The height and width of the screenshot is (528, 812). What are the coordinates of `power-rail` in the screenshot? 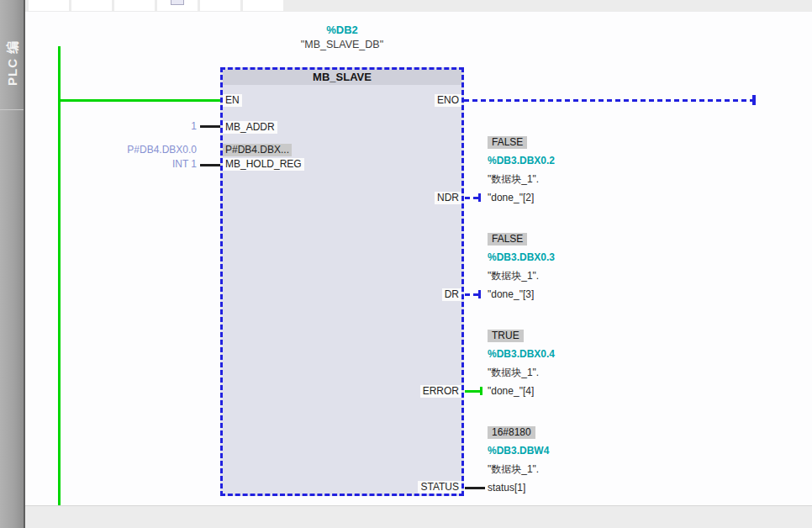 It's located at (59, 276).